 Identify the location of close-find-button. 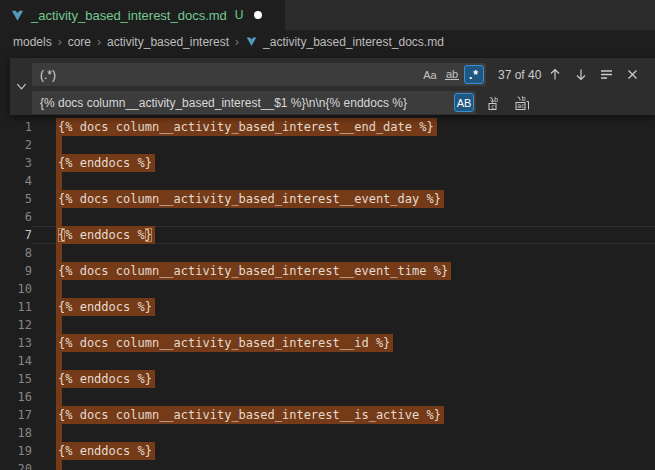
(632, 74).